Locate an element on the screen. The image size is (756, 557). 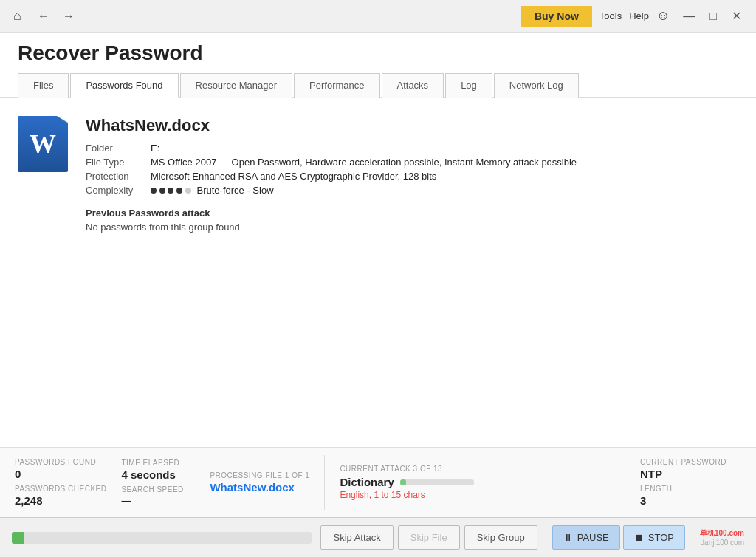
folder-row: Folder E: is located at coordinates (412, 148).